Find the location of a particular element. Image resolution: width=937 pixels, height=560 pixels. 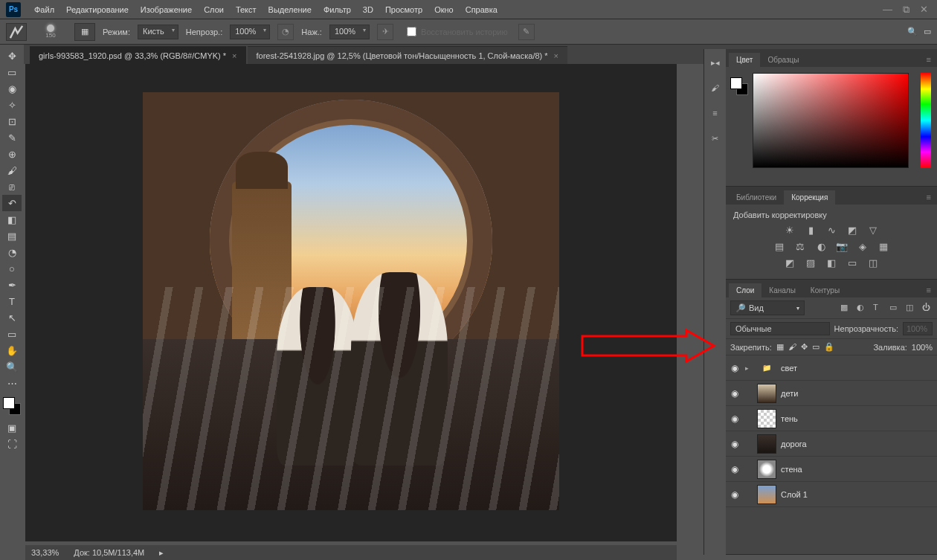

minimize-icon: — is located at coordinates (888, 10).